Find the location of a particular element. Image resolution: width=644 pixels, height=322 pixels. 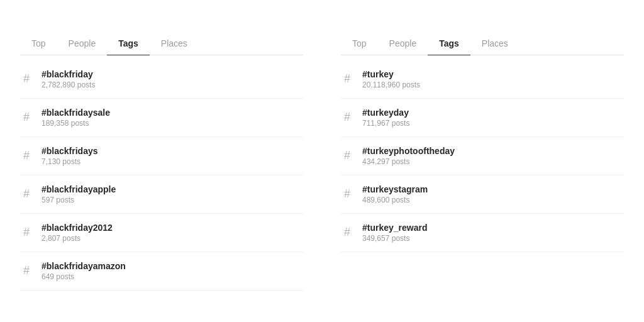

left-tab-places: Places is located at coordinates (174, 43).